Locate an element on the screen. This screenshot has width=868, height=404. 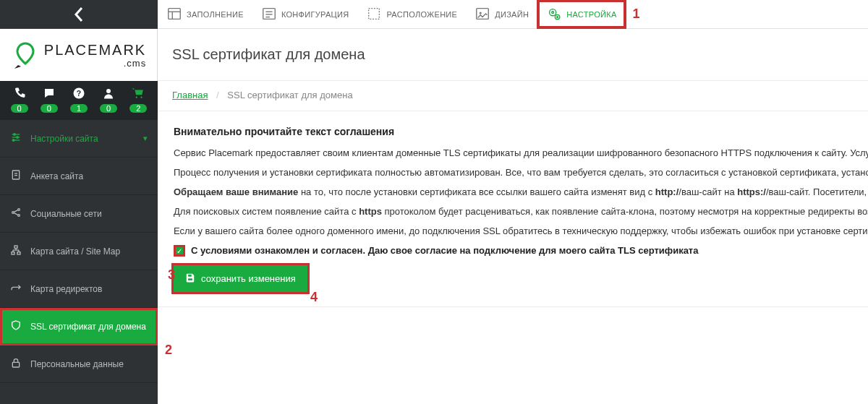
sidebar-item-site-settings: Настройки сайта ▾ is located at coordinates (79, 139).